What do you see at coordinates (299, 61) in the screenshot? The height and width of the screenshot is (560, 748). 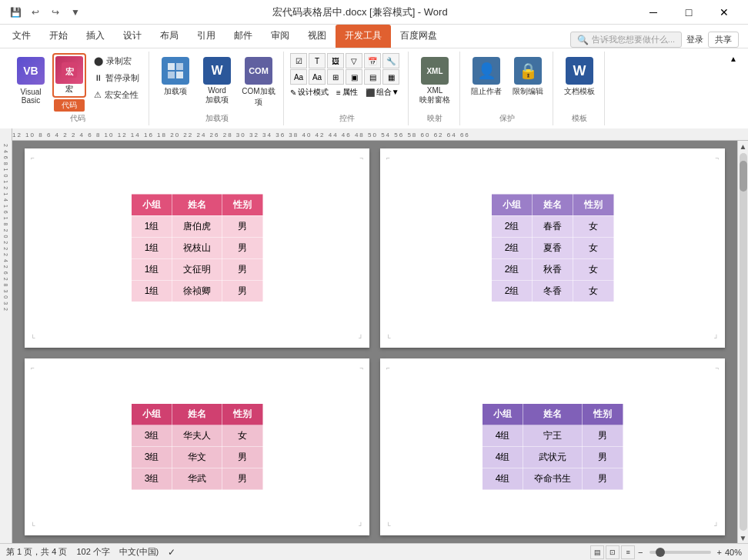 I see `ctrl-check: ☑` at bounding box center [299, 61].